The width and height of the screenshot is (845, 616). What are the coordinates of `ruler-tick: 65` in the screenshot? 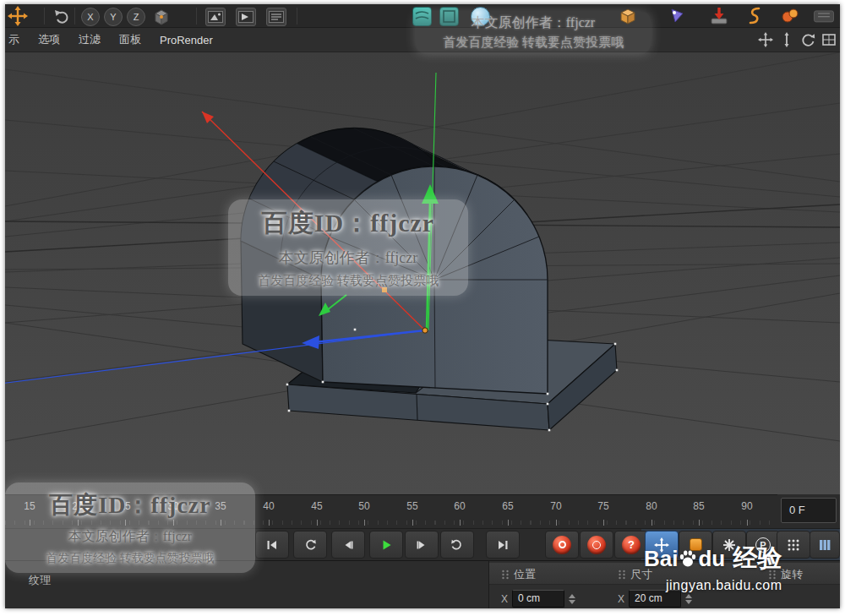 It's located at (508, 506).